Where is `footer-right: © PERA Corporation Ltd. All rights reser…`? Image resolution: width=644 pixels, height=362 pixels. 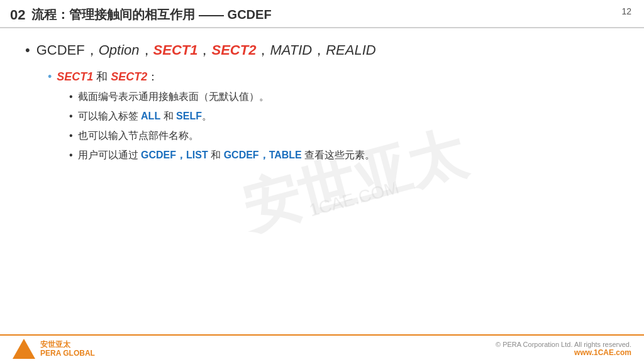
footer-right: © PERA Corporation Ltd. All rights reser… is located at coordinates (564, 349).